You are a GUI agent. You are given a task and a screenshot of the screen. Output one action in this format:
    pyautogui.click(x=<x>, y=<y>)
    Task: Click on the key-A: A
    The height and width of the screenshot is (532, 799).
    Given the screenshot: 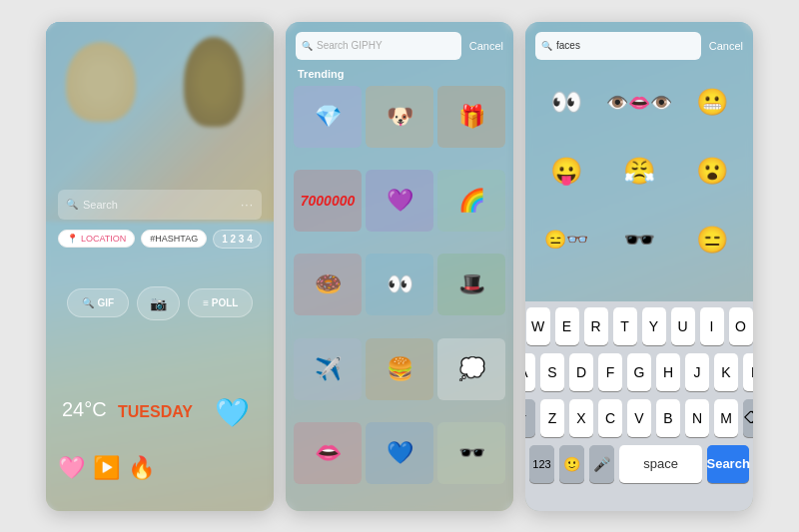 What is the action you would take?
    pyautogui.click(x=530, y=372)
    